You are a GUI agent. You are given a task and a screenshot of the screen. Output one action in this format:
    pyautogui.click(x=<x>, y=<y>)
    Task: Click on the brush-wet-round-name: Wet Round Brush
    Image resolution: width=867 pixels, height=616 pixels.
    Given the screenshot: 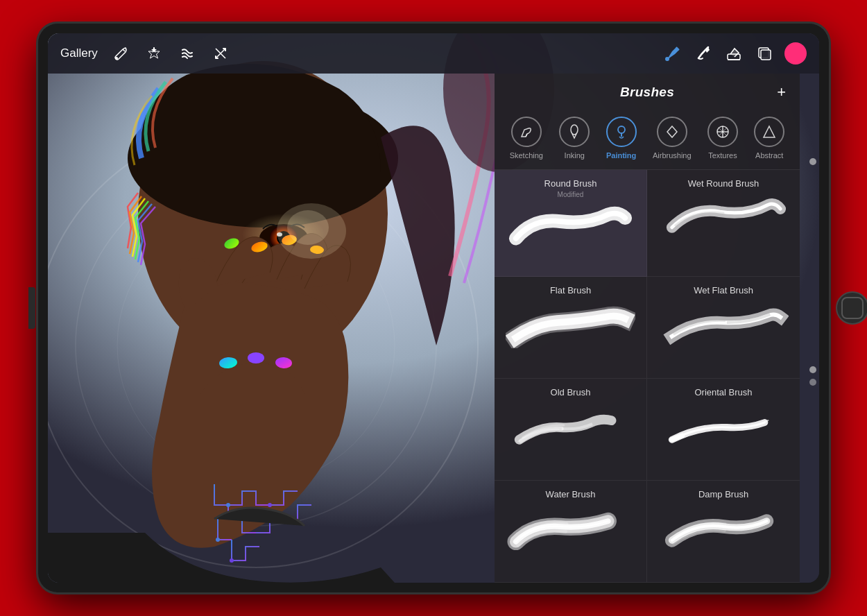 What is the action you would take?
    pyautogui.click(x=723, y=183)
    